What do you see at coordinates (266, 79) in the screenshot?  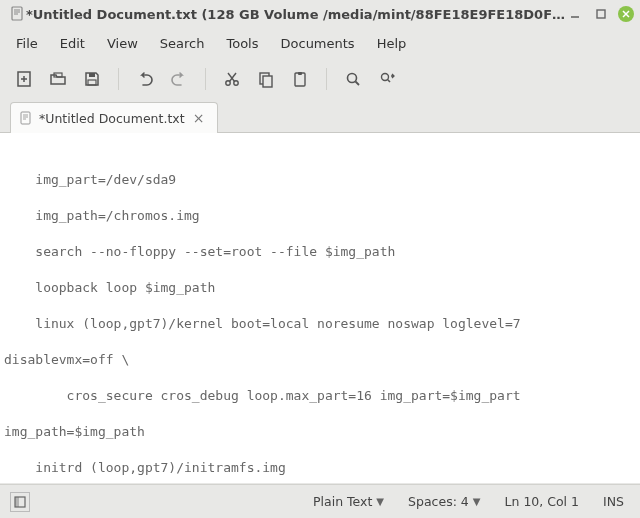 I see `copy-button` at bounding box center [266, 79].